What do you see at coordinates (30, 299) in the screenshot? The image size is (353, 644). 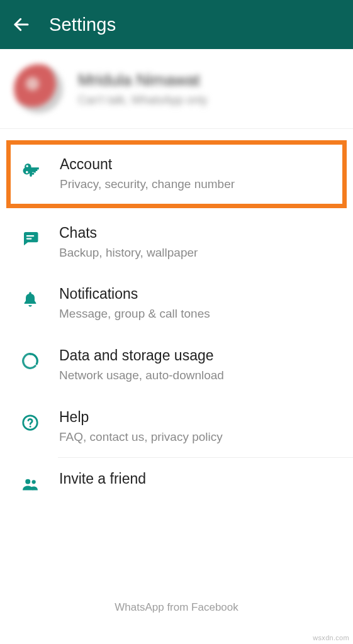 I see `bell-icon` at bounding box center [30, 299].